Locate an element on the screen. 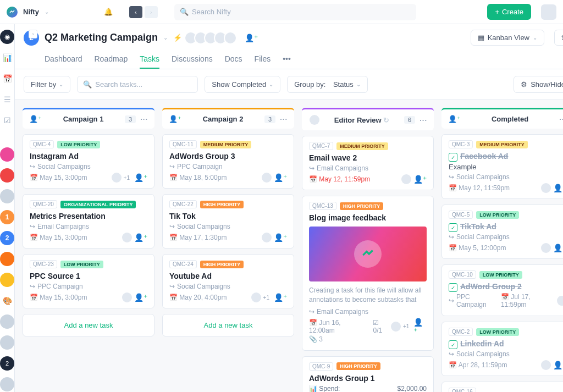 This screenshot has width=563, height=392. global-search: 🔍 Search Nifty is located at coordinates (295, 12).